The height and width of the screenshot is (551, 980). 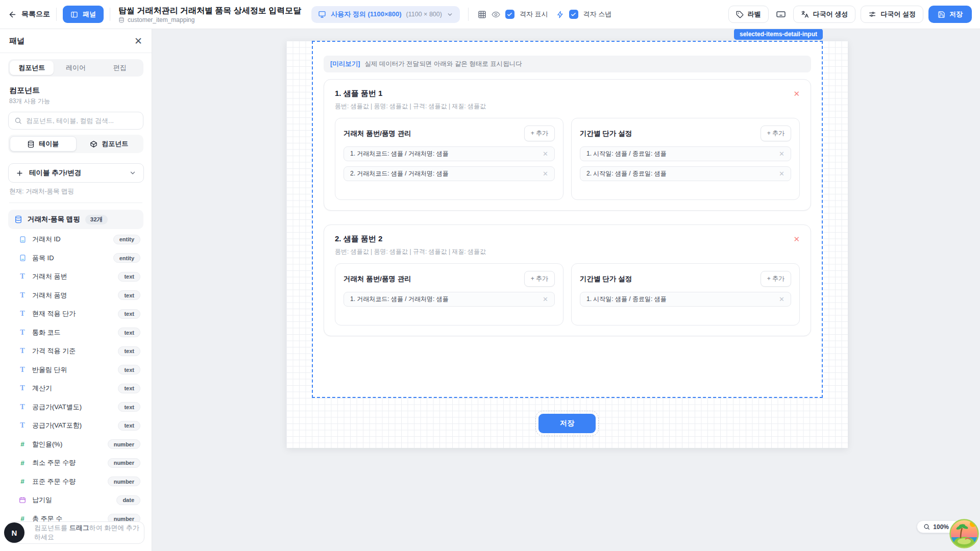 I want to click on search-input, so click(x=82, y=120).